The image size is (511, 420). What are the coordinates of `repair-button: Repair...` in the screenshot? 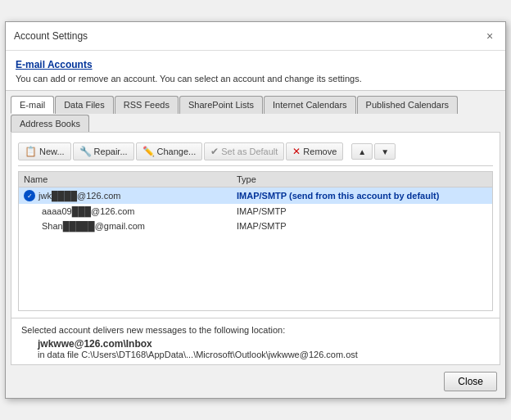 It's located at (103, 151).